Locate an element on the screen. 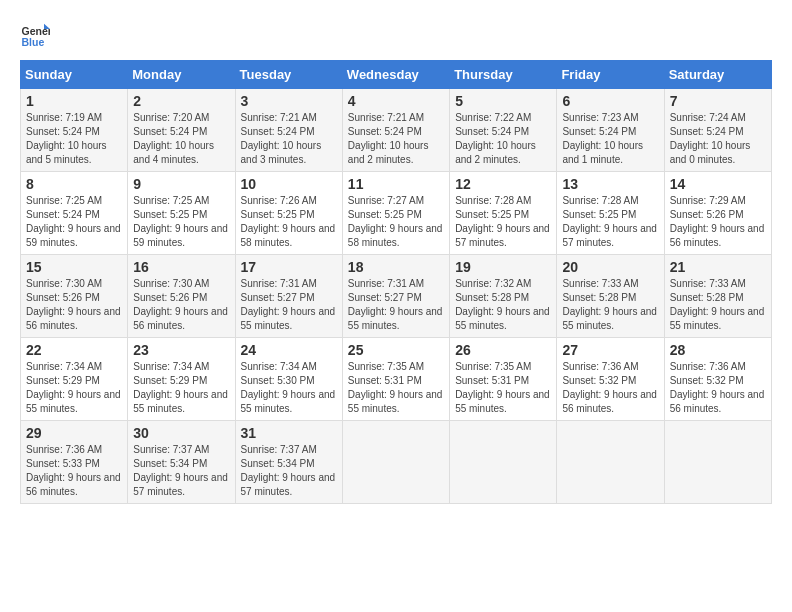 This screenshot has height=612, width=792. day-number: 3 is located at coordinates (289, 101).